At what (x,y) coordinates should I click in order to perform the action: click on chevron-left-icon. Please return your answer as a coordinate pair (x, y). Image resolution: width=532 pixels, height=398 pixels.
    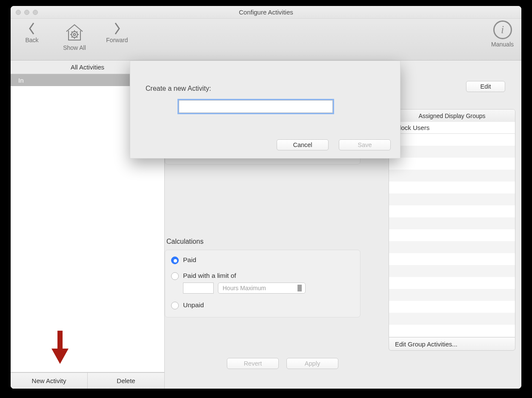
    Looking at the image, I should click on (32, 29).